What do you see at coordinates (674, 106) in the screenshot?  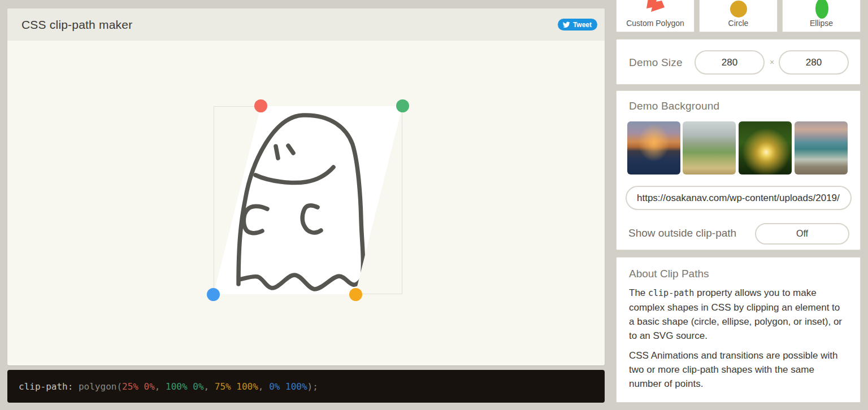 I see `demo-background-heading: Demo Background` at bounding box center [674, 106].